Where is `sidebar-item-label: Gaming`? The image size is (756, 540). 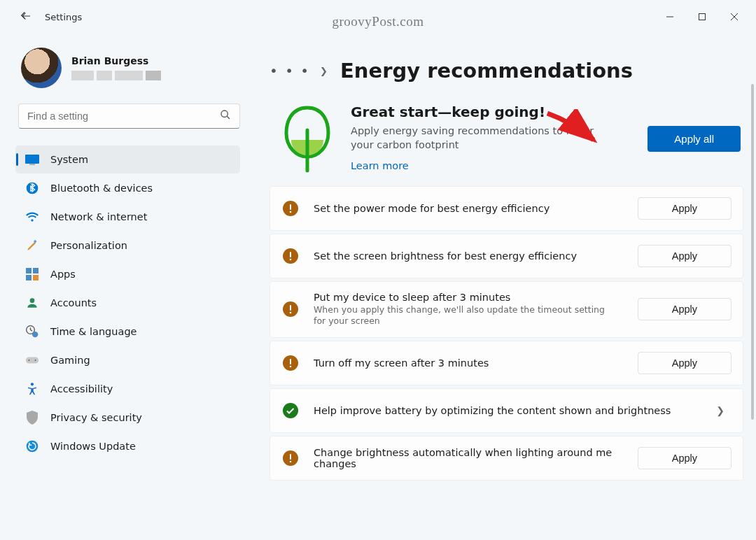
sidebar-item-label: Gaming is located at coordinates (70, 360).